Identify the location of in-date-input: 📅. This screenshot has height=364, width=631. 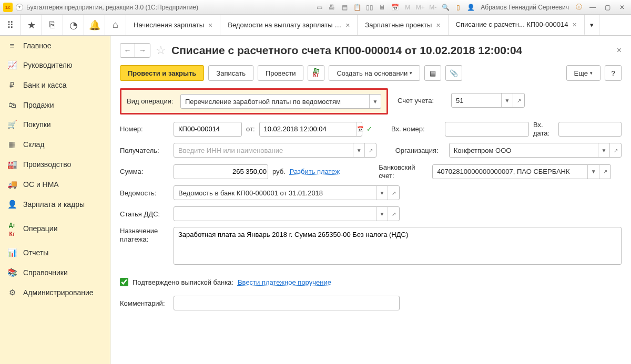
(590, 129).